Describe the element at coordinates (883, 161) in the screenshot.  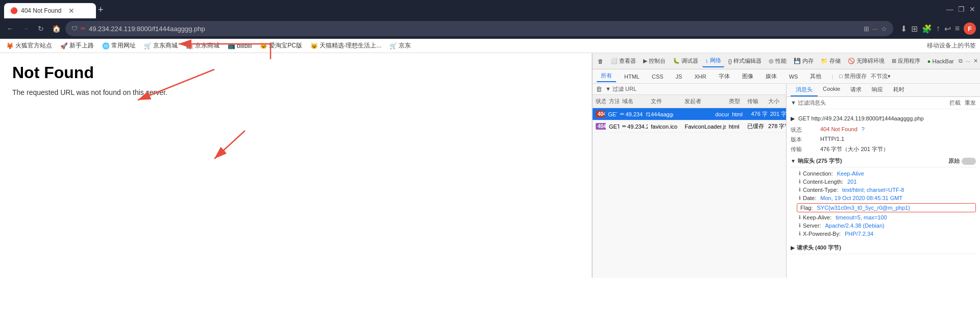
I see `response-headers-section: ▼ 响应头 (275 字节) 原始` at that location.